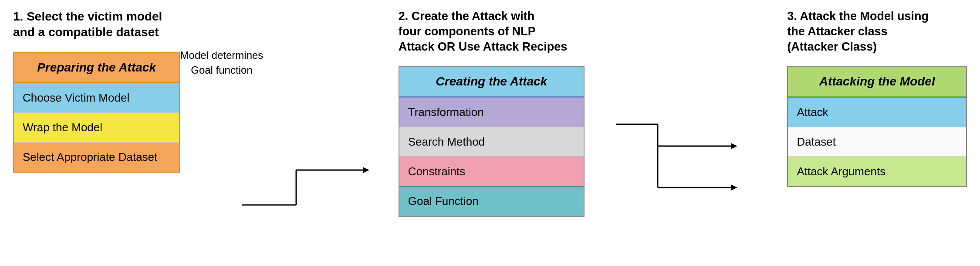 This screenshot has height=266, width=980. Describe the element at coordinates (97, 98) in the screenshot. I see `choose-victim-model-box: Choose Victim Model` at that location.